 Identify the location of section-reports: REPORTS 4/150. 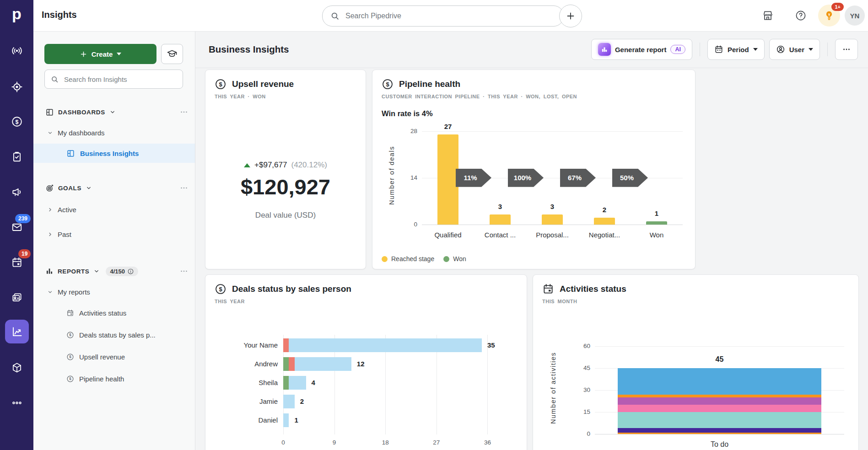
(117, 271).